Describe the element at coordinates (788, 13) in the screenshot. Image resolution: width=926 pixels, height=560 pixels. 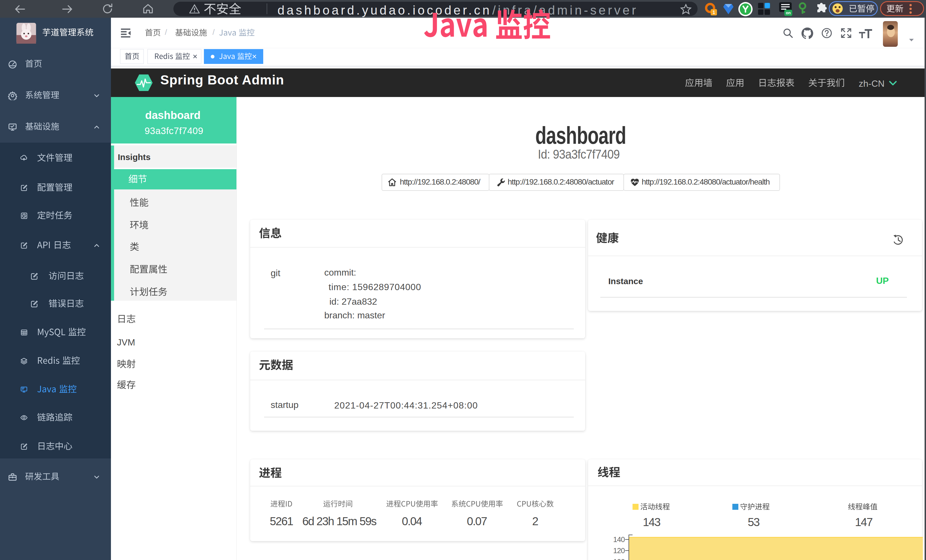
I see `svg-text: on` at that location.